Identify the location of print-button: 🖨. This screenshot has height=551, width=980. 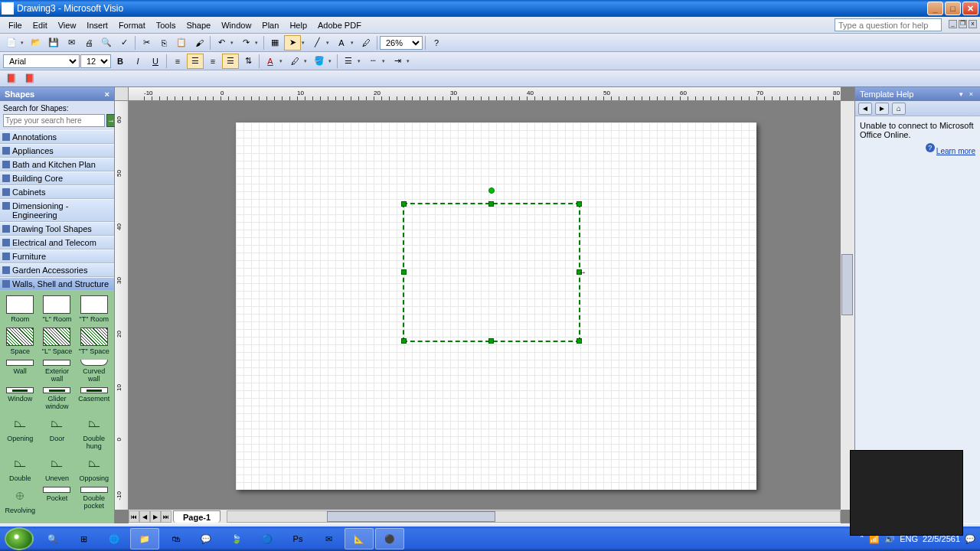
(89, 43).